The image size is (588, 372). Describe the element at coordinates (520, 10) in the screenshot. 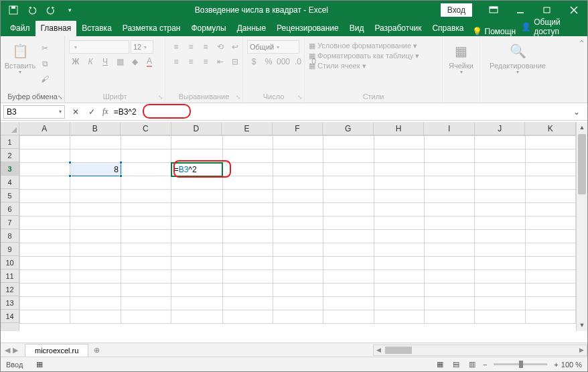

I see `minimize-icon` at that location.